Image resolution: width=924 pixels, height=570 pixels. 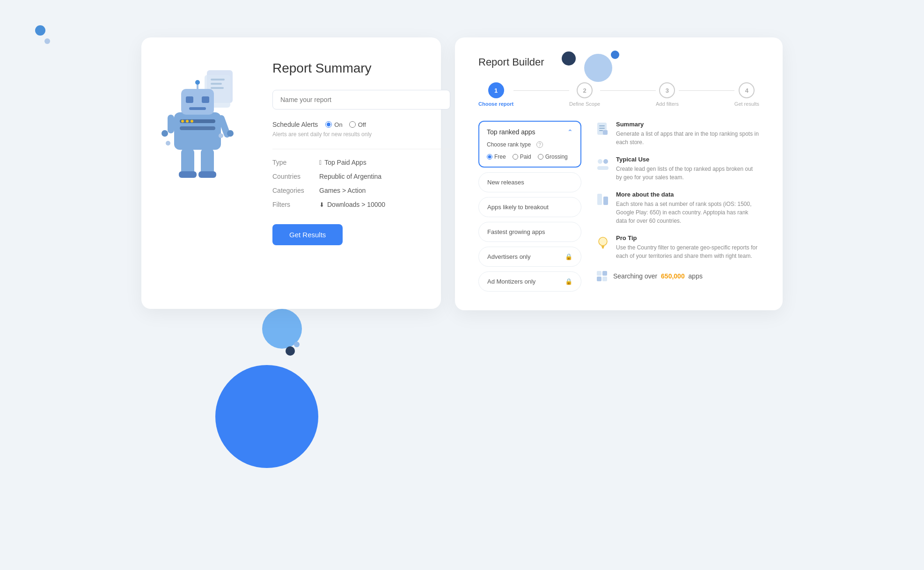 I want to click on countries-row: Countries Republic of Argentina, so click(x=361, y=176).